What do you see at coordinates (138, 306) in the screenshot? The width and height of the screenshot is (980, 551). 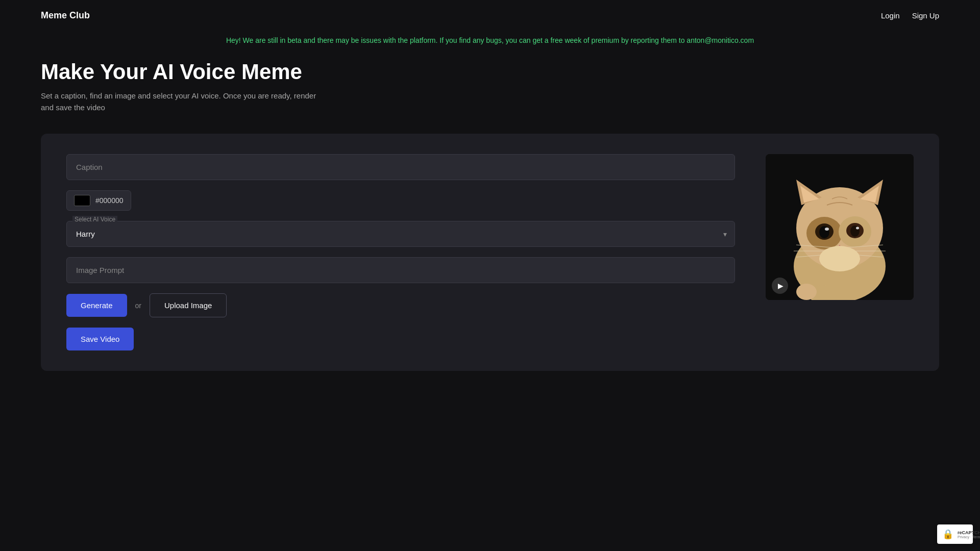 I see `or-separator: or` at bounding box center [138, 306].